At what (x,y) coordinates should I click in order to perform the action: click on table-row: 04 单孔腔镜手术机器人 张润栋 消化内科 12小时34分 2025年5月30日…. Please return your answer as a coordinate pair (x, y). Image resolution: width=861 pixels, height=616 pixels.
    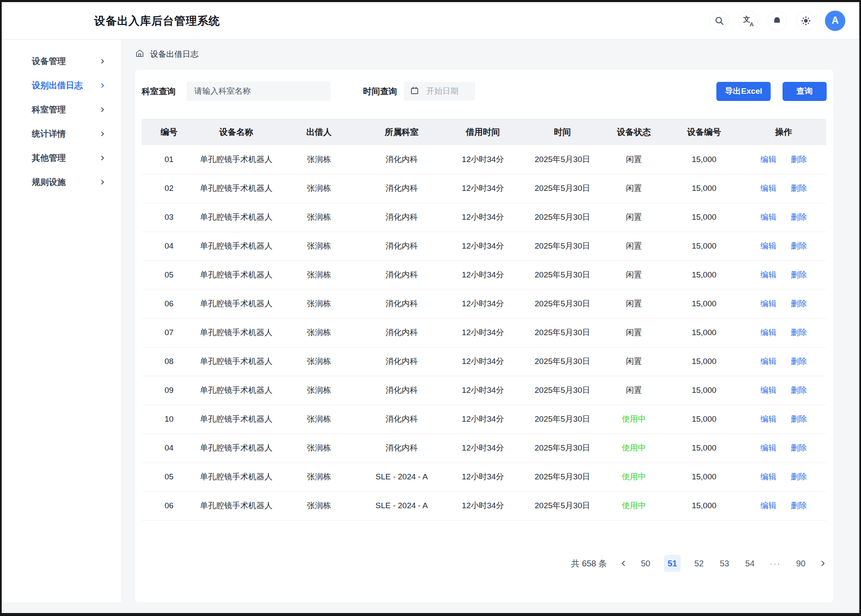
    Looking at the image, I should click on (484, 246).